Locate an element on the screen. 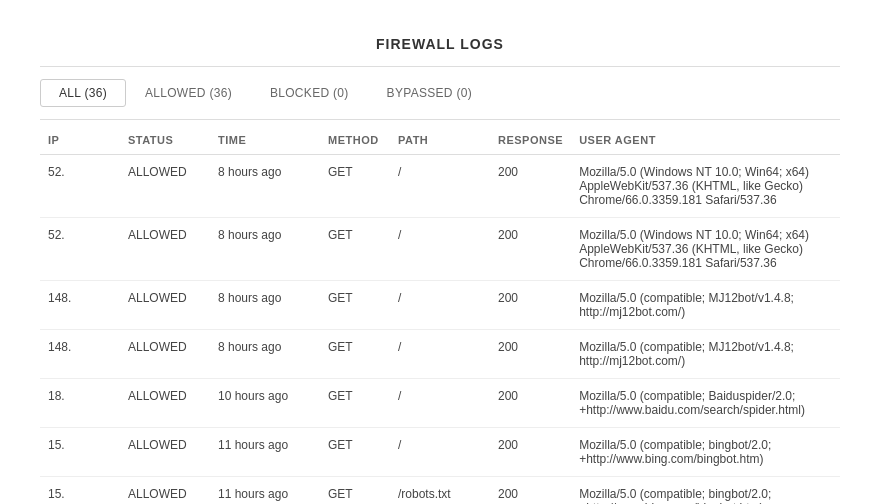 The width and height of the screenshot is (880, 504). cell-useragent: Mozilla/5.0 (compatible; Baiduspider/2.0… is located at coordinates (706, 404).